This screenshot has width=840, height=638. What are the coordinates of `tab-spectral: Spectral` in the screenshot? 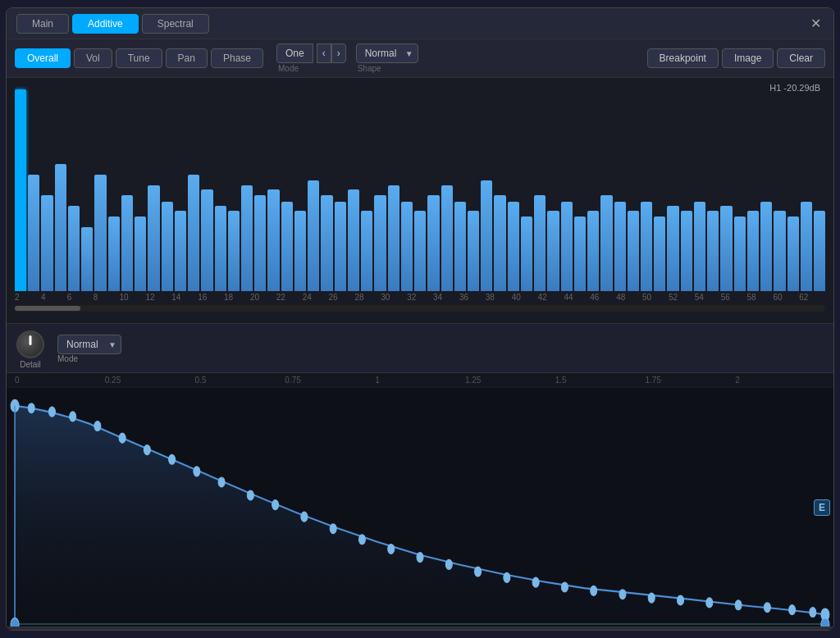 It's located at (176, 24).